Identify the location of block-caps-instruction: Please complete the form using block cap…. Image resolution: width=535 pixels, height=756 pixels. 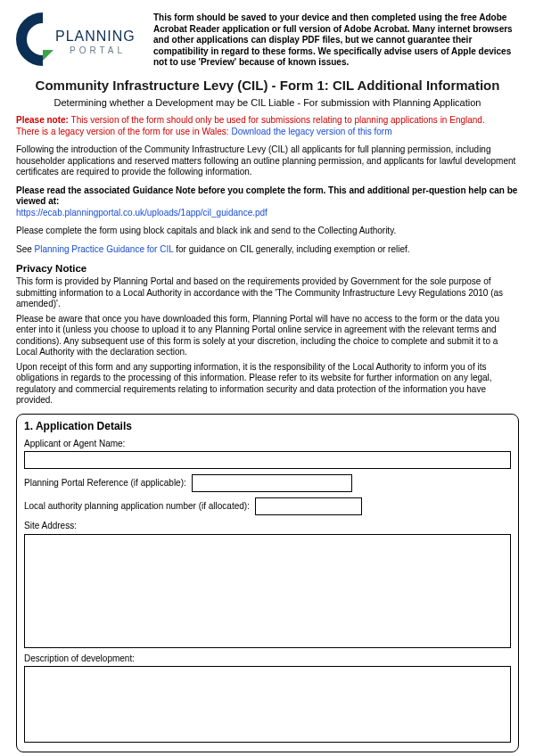
(268, 232).